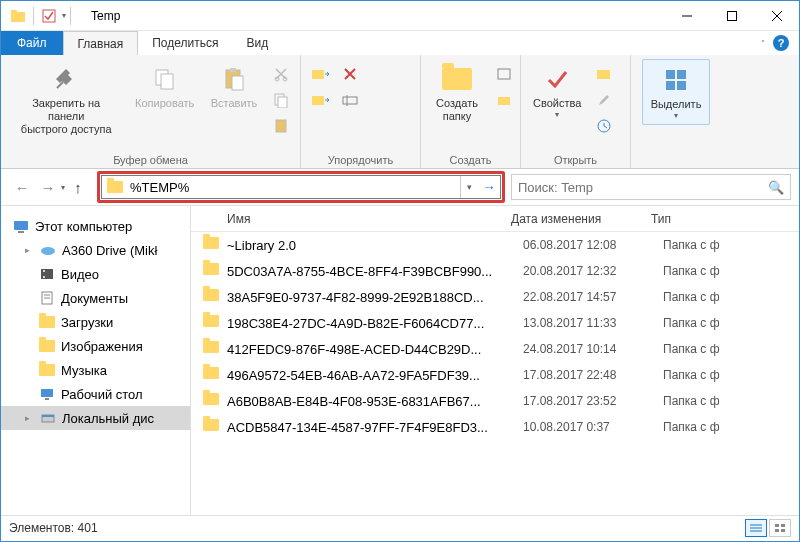 The height and width of the screenshot is (542, 800). Describe the element at coordinates (375, 350) in the screenshot. I see `row-name: 412FEDC9-876F-498E-ACED-D44CB29D...` at that location.